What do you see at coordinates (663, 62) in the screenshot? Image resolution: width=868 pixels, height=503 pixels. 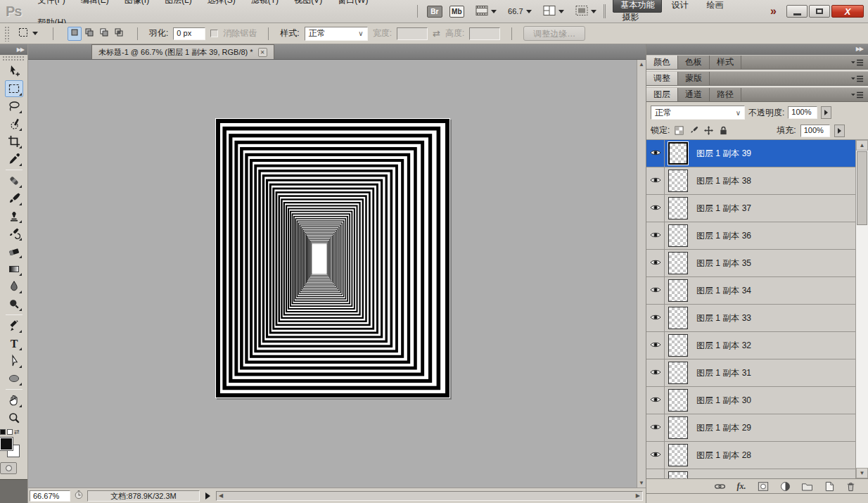 I see `color-tab: 颜色` at bounding box center [663, 62].